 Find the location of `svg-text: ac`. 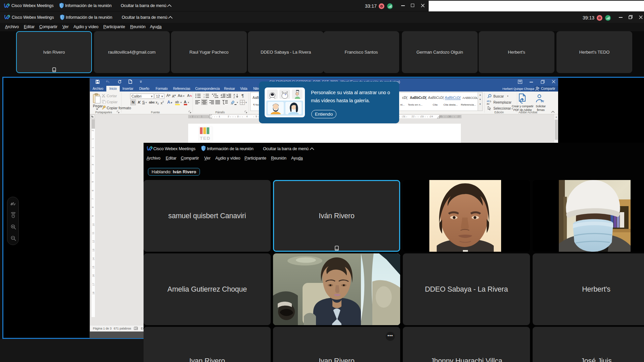

svg-text: ac is located at coordinates (488, 103).